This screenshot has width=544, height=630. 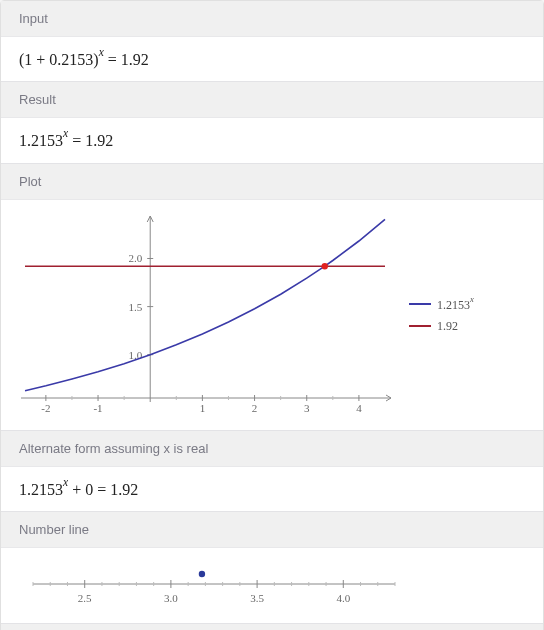 I want to click on numberline-header: Number line, so click(x=272, y=530).